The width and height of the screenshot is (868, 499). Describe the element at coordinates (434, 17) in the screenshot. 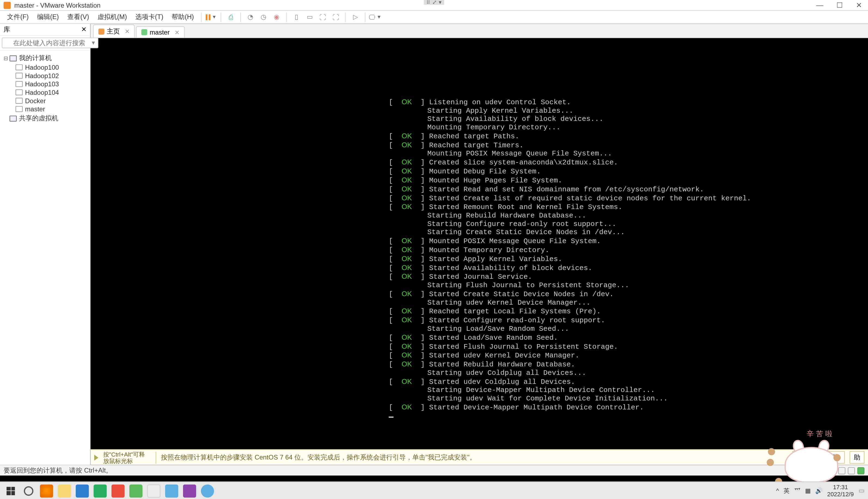

I see `menubar: 文件(F) 编辑(E) 查看(V) 虚拟机(M) 选项卡(T) 帮助(H) ▼ …` at that location.